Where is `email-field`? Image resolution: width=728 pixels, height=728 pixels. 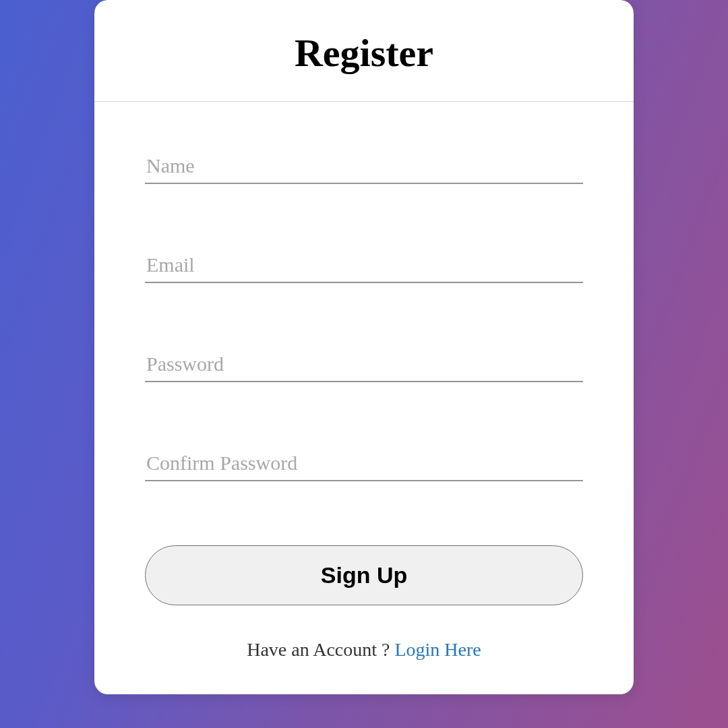
email-field is located at coordinates (364, 266).